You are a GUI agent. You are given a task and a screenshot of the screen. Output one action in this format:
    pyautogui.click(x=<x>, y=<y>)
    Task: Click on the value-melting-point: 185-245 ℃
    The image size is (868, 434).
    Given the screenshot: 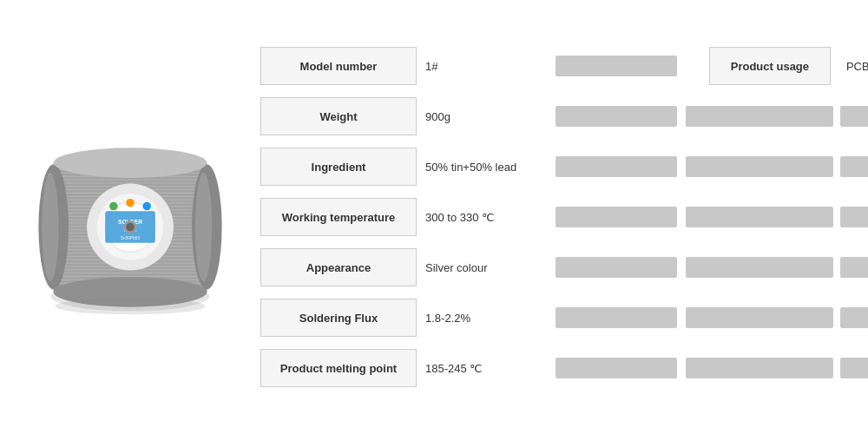 What is the action you would take?
    pyautogui.click(x=486, y=368)
    